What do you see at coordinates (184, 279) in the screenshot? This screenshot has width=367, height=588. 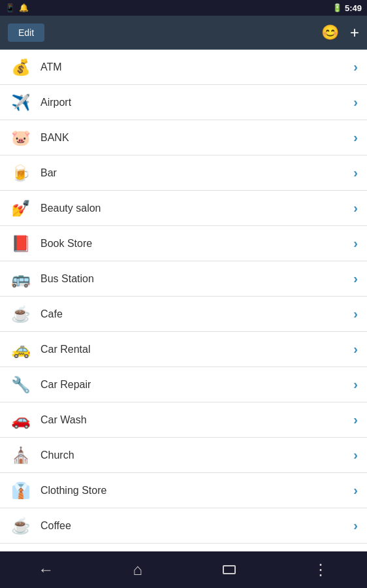 I see `list-item-bus-station: 🚌Bus Station›` at bounding box center [184, 279].